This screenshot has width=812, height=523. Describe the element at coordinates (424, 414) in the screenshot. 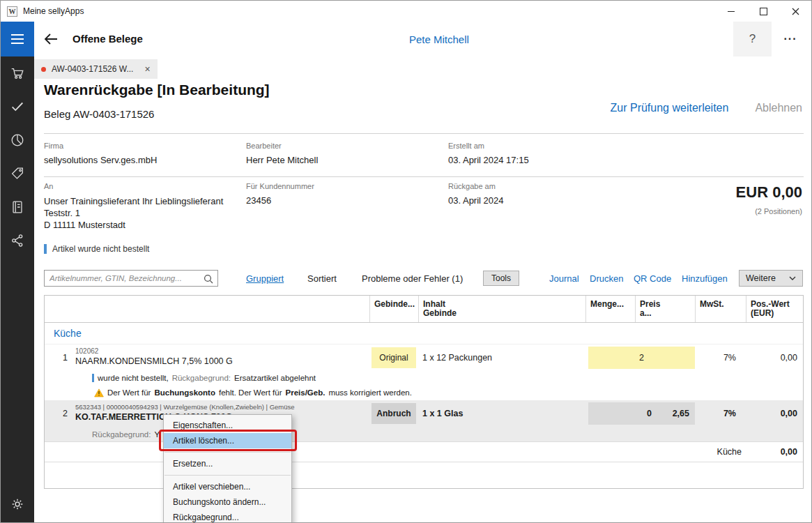

I see `table-row-2: 2 5632343 | 00000040594293 | Wurzelgemüs…` at that location.